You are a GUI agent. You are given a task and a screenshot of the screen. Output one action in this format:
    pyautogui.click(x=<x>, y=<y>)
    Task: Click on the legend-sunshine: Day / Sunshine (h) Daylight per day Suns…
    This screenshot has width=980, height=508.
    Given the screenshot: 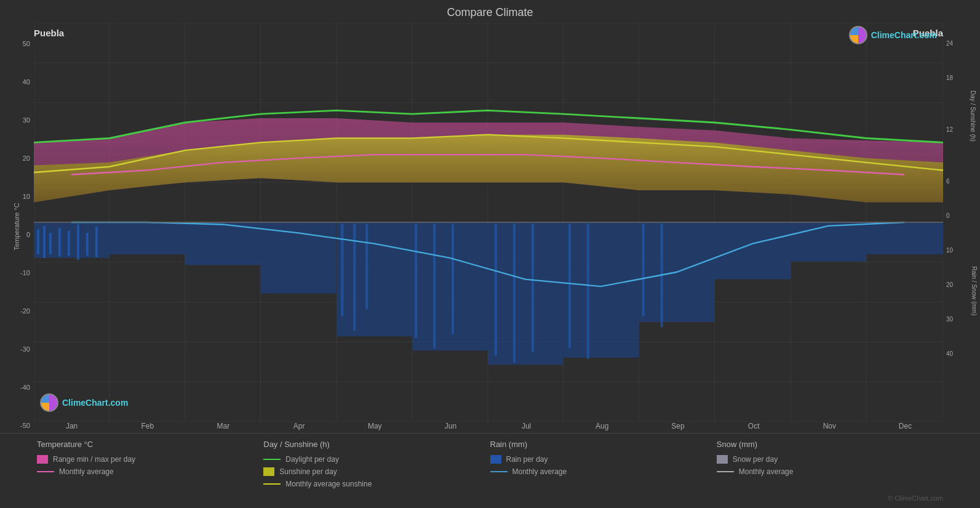 What is the action you would take?
    pyautogui.click(x=376, y=464)
    